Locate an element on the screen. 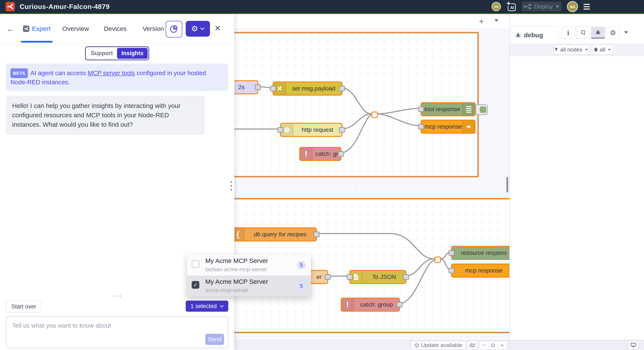  panel-resize-handle is located at coordinates (117, 296).